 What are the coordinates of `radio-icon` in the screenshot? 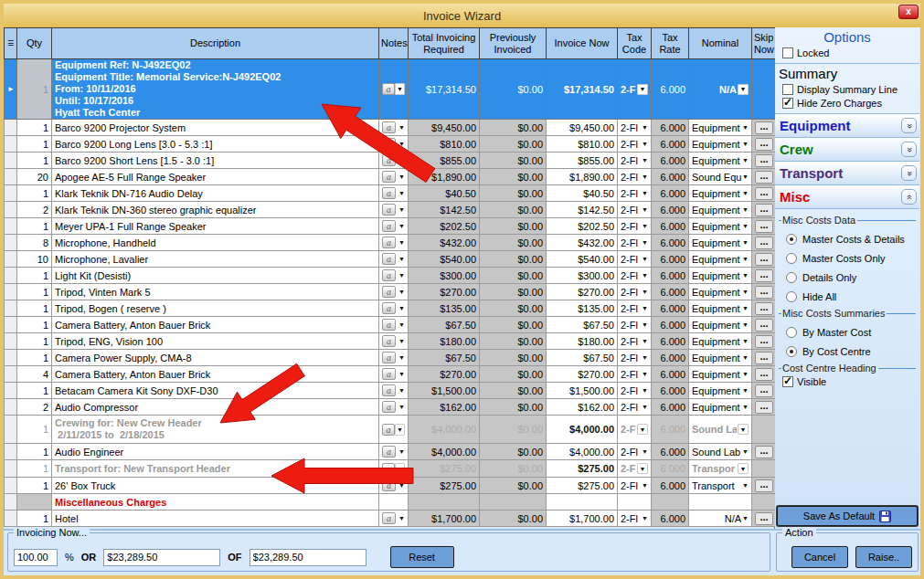 It's located at (791, 258).